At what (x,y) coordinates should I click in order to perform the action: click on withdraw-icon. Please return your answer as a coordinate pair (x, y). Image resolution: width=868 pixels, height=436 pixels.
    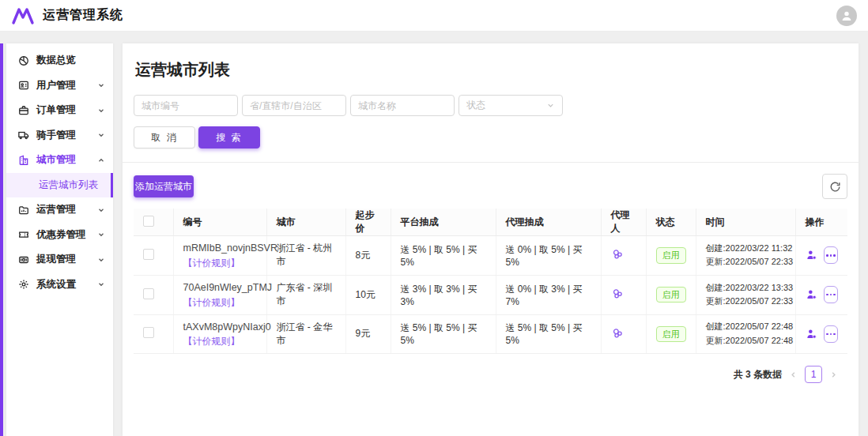
    Looking at the image, I should click on (24, 260).